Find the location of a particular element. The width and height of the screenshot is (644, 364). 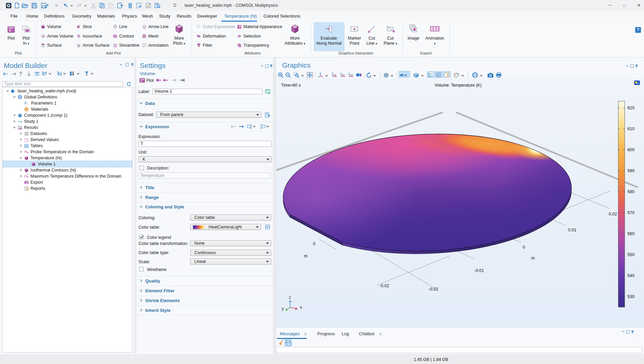

svg-text: Time=60 s is located at coordinates (291, 85).